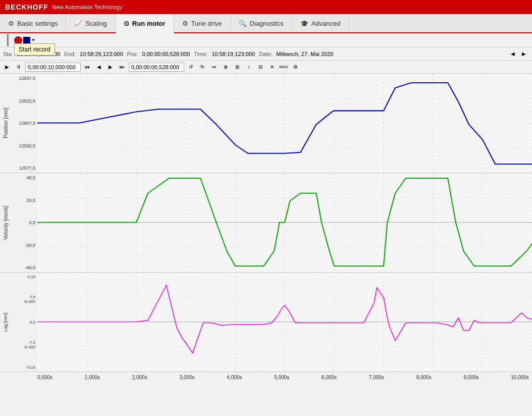  What do you see at coordinates (266, 40) in the screenshot?
I see `toolbar: ▼ Start record` at bounding box center [266, 40].